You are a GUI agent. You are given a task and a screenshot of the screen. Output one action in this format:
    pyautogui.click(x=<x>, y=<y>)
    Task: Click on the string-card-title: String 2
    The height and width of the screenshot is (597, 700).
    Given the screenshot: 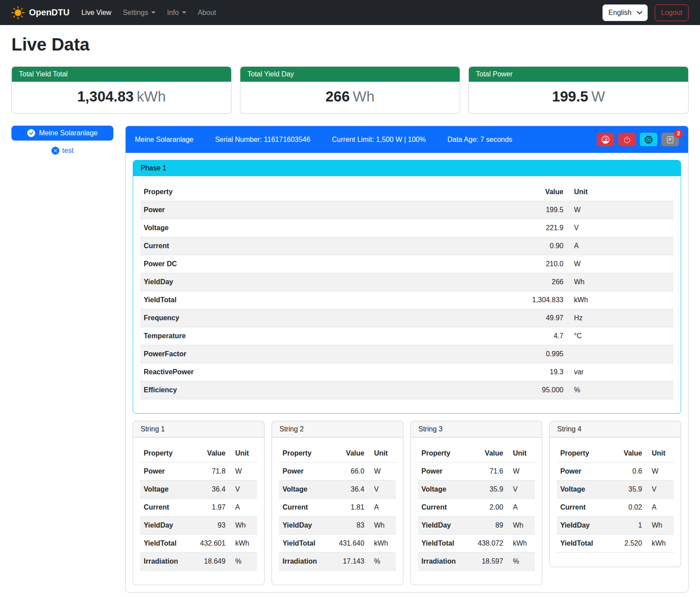 What is the action you would take?
    pyautogui.click(x=337, y=430)
    